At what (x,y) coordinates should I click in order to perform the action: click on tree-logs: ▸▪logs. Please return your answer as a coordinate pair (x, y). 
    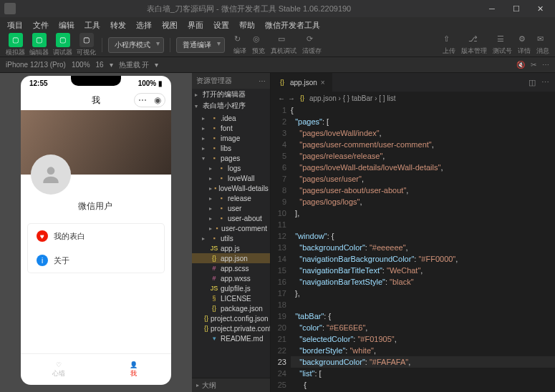
    Looking at the image, I should click on (231, 168).